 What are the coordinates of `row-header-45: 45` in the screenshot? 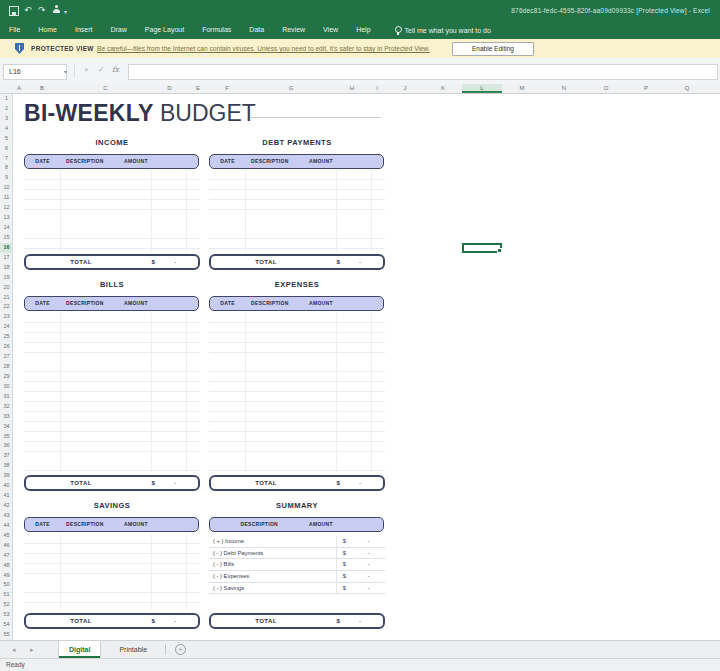 It's located at (6, 536).